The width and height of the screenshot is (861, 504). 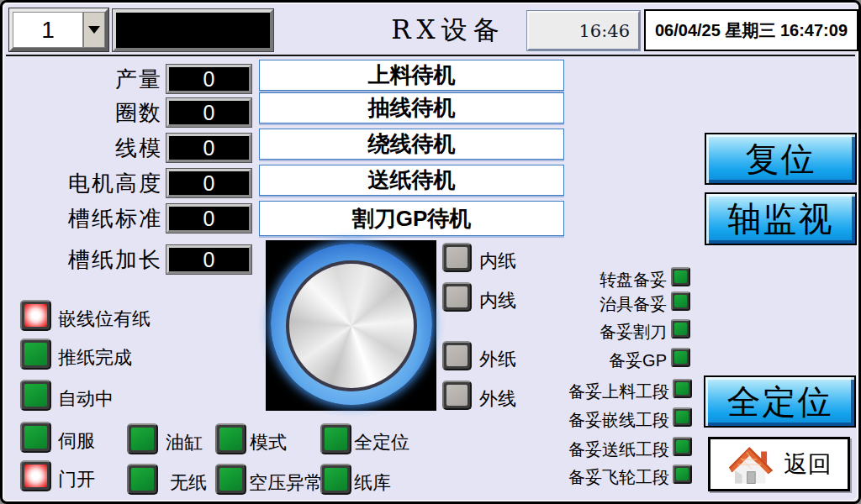 I want to click on lamp-mode, so click(x=230, y=438).